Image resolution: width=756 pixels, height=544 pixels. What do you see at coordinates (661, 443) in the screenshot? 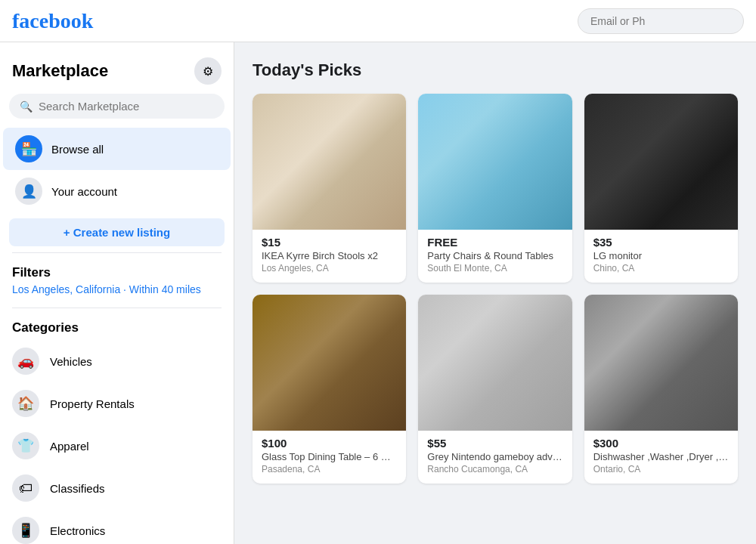
I see `pick-price-6: $300` at bounding box center [661, 443].